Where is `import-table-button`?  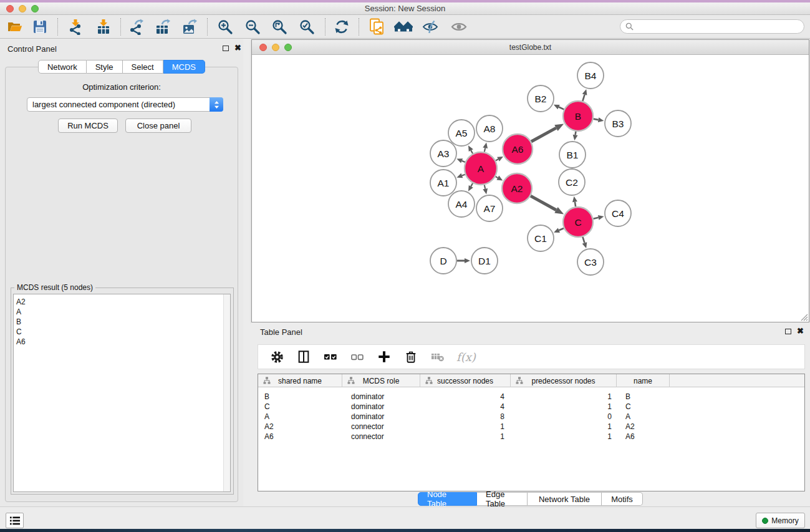 import-table-button is located at coordinates (104, 27).